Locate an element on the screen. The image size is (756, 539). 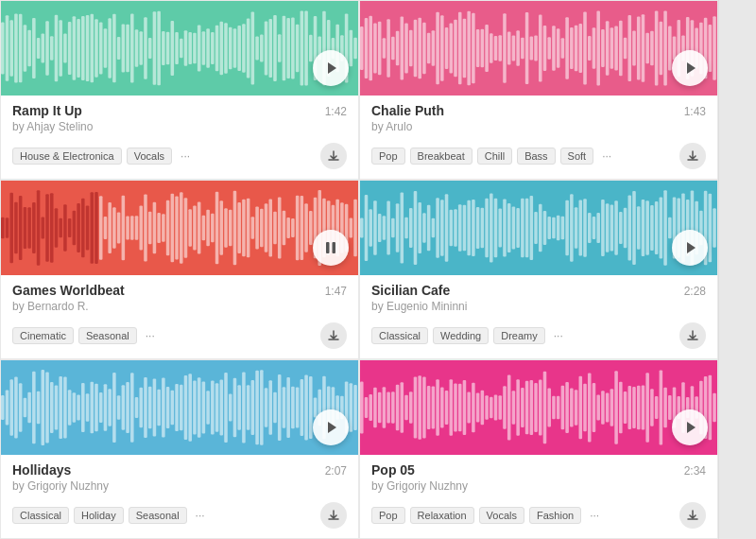
tag: Breakbeat is located at coordinates (441, 156).